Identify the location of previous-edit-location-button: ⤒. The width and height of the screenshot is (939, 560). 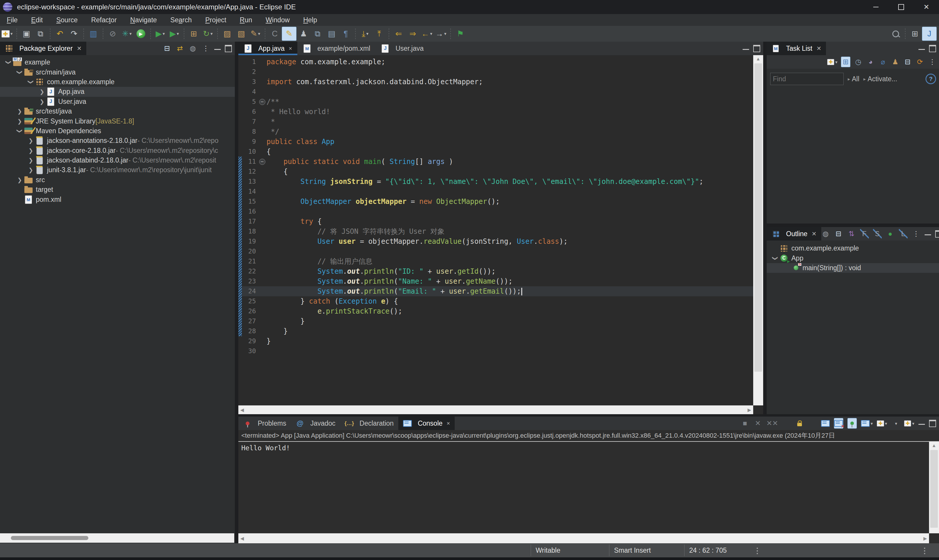
(379, 34).